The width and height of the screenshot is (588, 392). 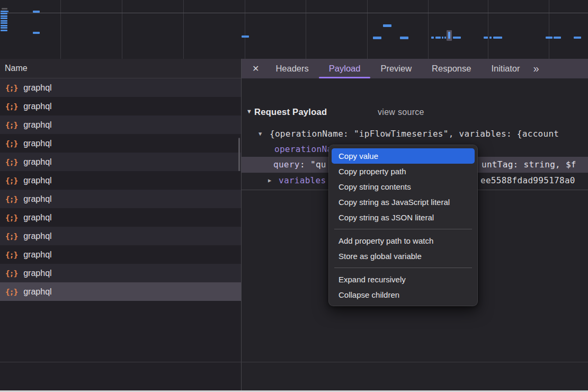 What do you see at coordinates (415, 69) in the screenshot?
I see `details-tab-bar: ✕ HeadersPayloadPreviewResponseInitiator…` at bounding box center [415, 69].